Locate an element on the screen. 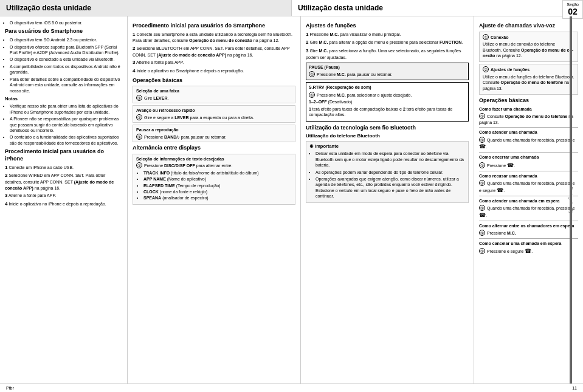  page-footer: Ptbr 11 is located at coordinates (292, 388).